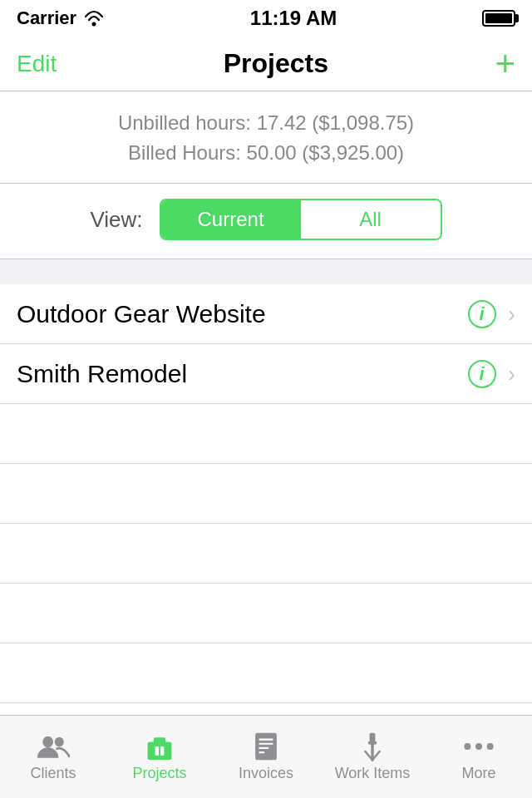 The image size is (532, 798). Describe the element at coordinates (276, 63) in the screenshot. I see `page-title: Projects` at that location.